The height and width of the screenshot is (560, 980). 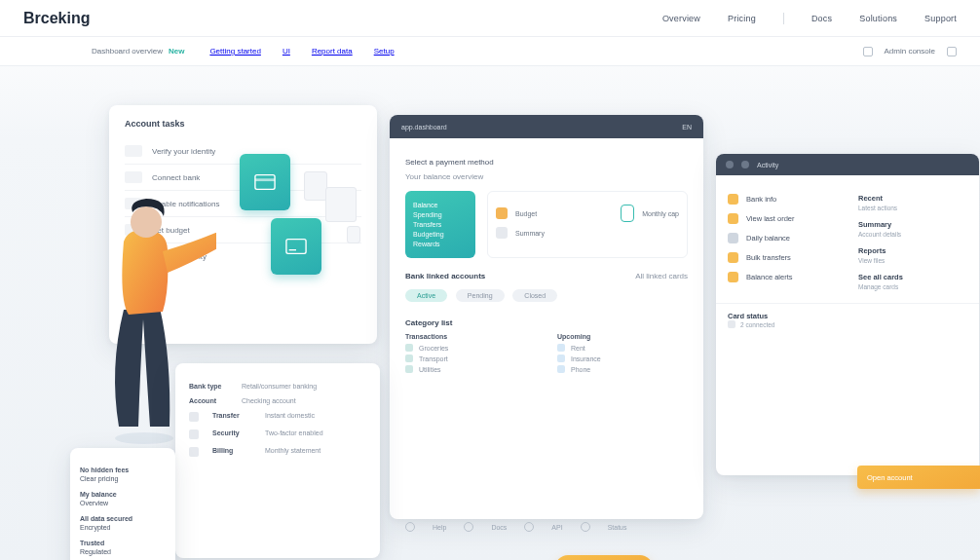 What do you see at coordinates (57, 19) in the screenshot?
I see `brand-logo: Brceking` at bounding box center [57, 19].